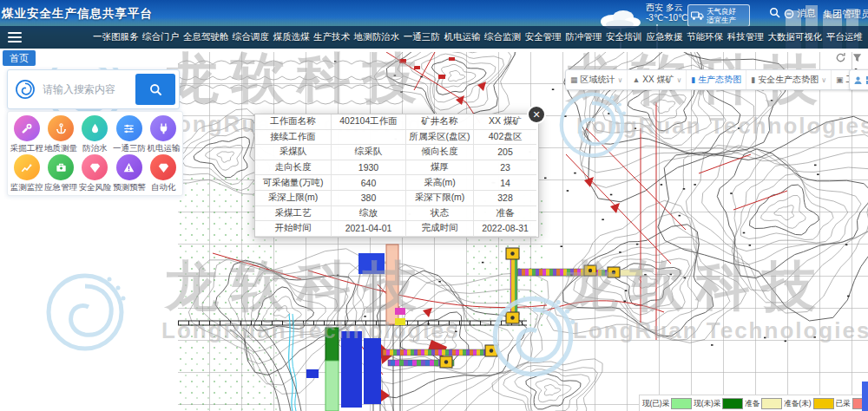 The image size is (868, 411). I want to click on warning-icon, so click(129, 167).